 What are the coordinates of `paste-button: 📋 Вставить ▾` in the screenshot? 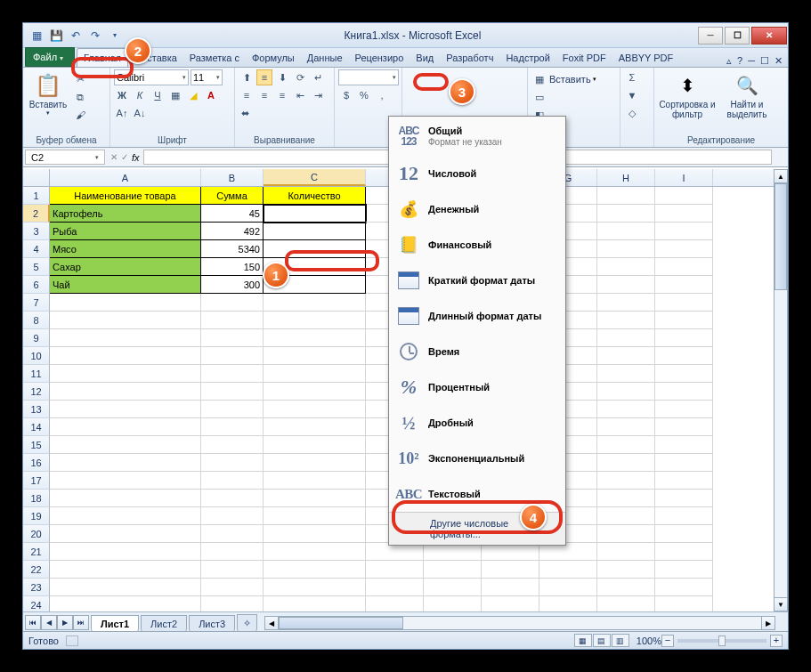 It's located at (48, 93).